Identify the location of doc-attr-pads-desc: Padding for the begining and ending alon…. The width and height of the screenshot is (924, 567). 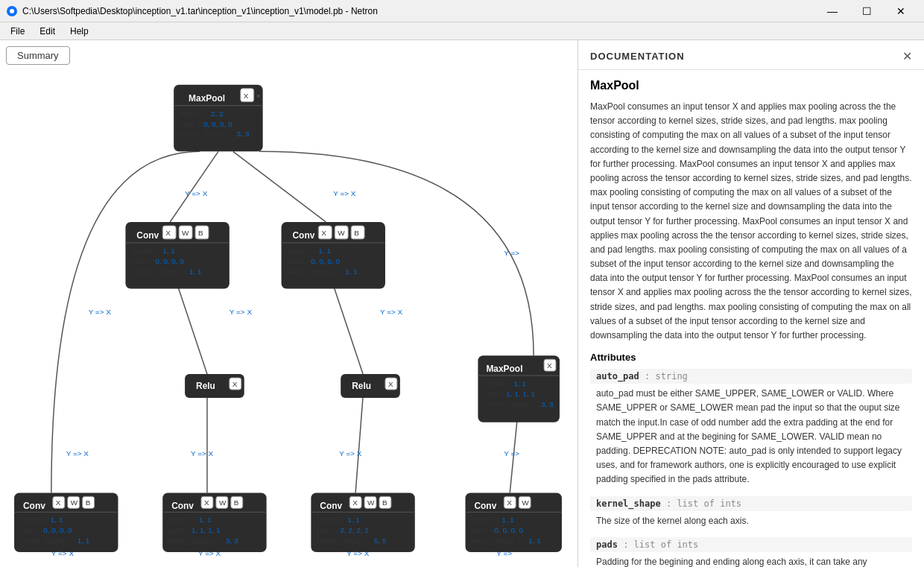
(751, 561).